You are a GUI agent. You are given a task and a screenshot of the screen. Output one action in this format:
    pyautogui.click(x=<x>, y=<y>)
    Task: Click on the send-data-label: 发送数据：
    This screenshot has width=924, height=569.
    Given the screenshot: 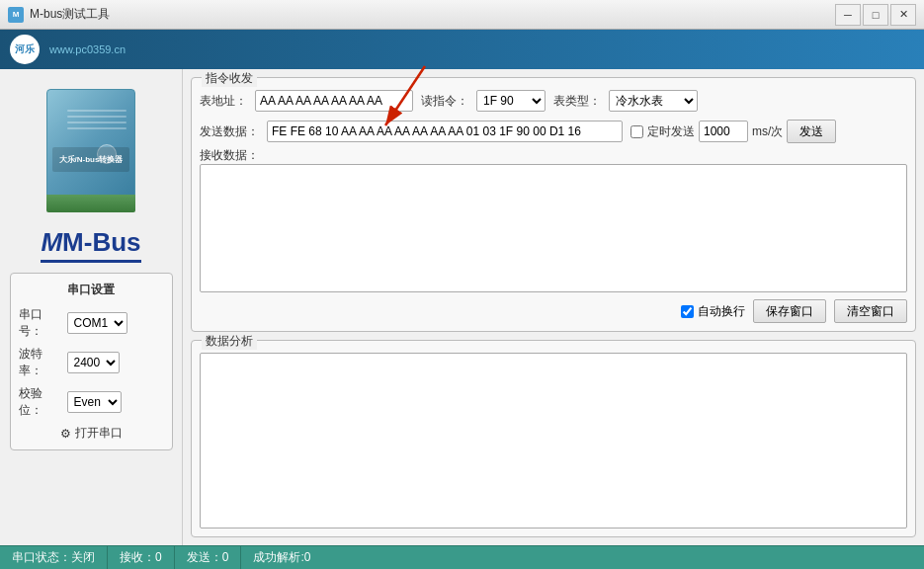 What is the action you would take?
    pyautogui.click(x=229, y=132)
    